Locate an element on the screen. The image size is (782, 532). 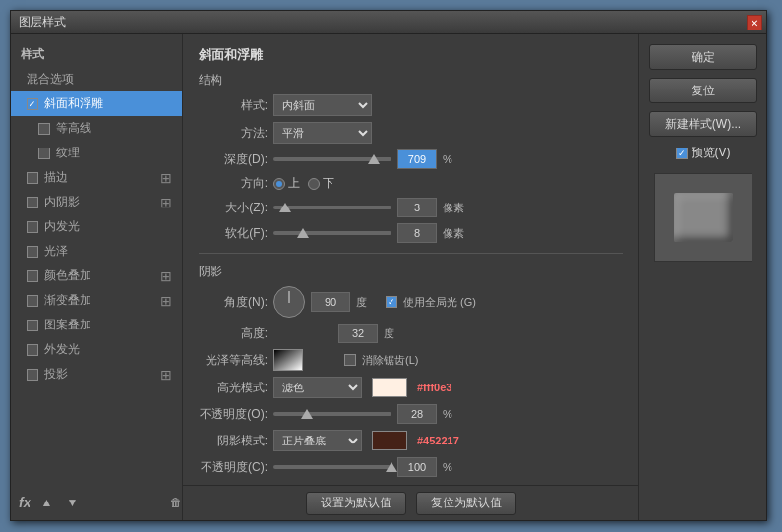
shadow-mode-select: 正片叠底 正常 is located at coordinates (318, 441).